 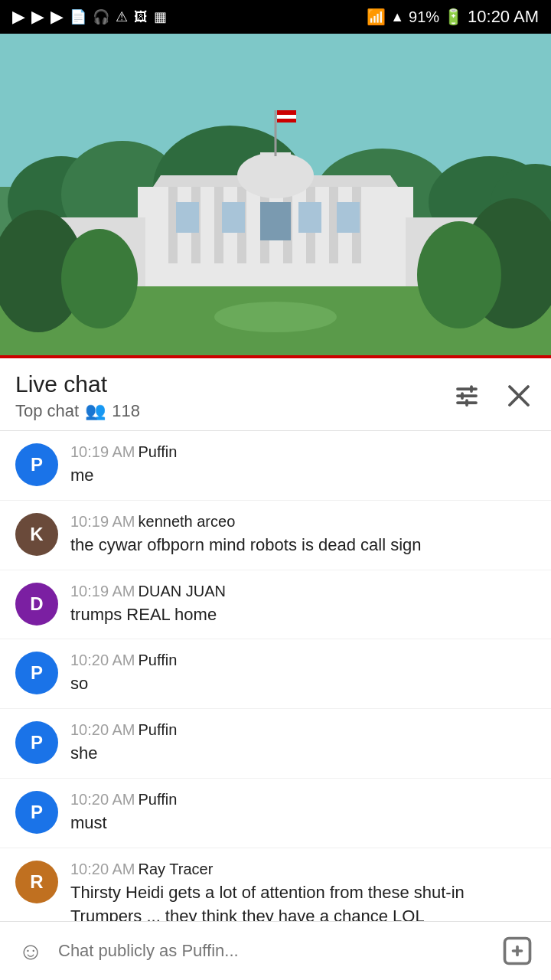 What do you see at coordinates (517, 951) in the screenshot?
I see `send-icon` at bounding box center [517, 951].